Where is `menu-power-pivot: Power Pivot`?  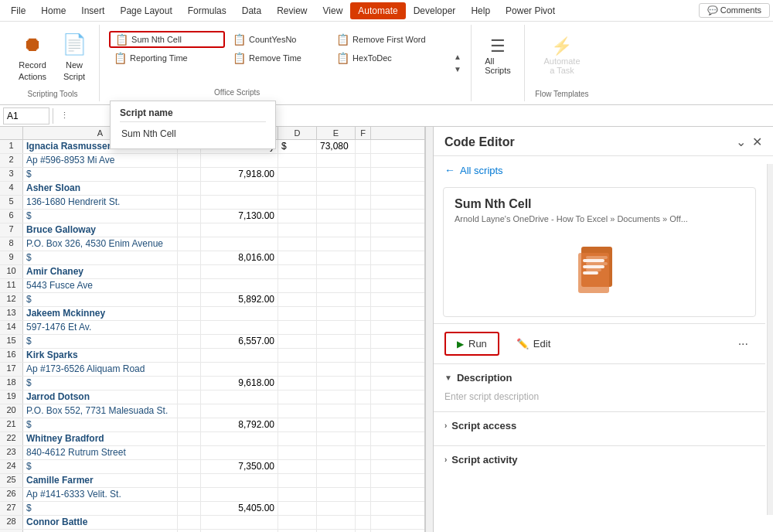 menu-power-pivot: Power Pivot is located at coordinates (530, 11).